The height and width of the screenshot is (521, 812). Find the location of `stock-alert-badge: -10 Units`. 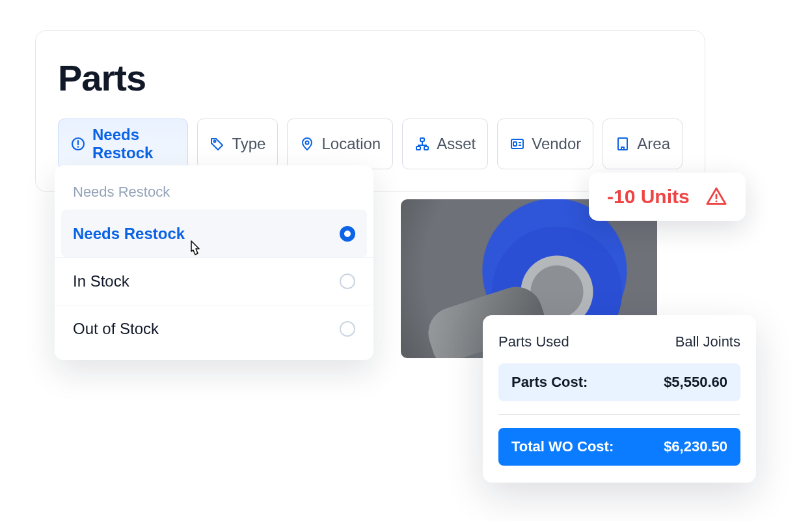

stock-alert-badge: -10 Units is located at coordinates (668, 197).